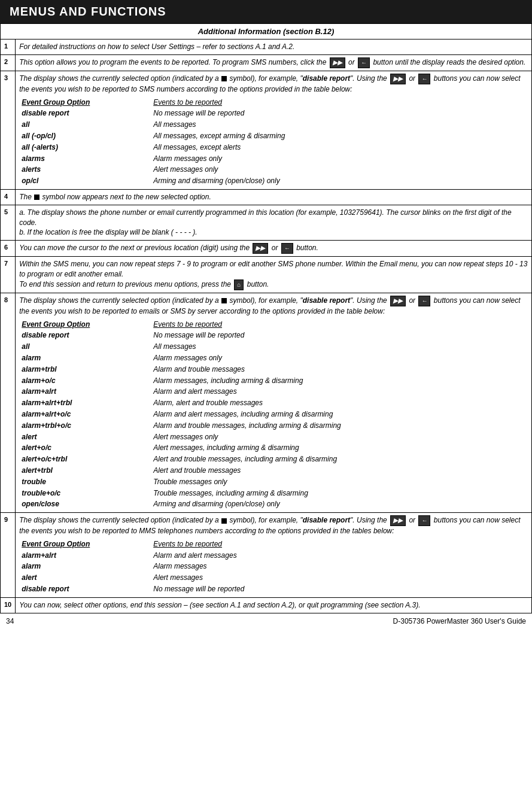  Describe the element at coordinates (274, 223) in the screenshot. I see `row-5-content: a. The display shows the phone number or…` at that location.